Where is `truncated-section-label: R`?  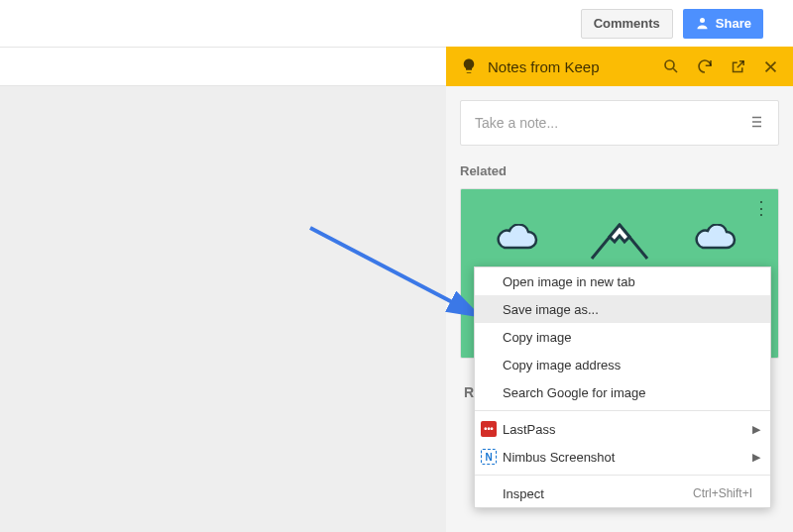 truncated-section-label: R is located at coordinates (469, 392).